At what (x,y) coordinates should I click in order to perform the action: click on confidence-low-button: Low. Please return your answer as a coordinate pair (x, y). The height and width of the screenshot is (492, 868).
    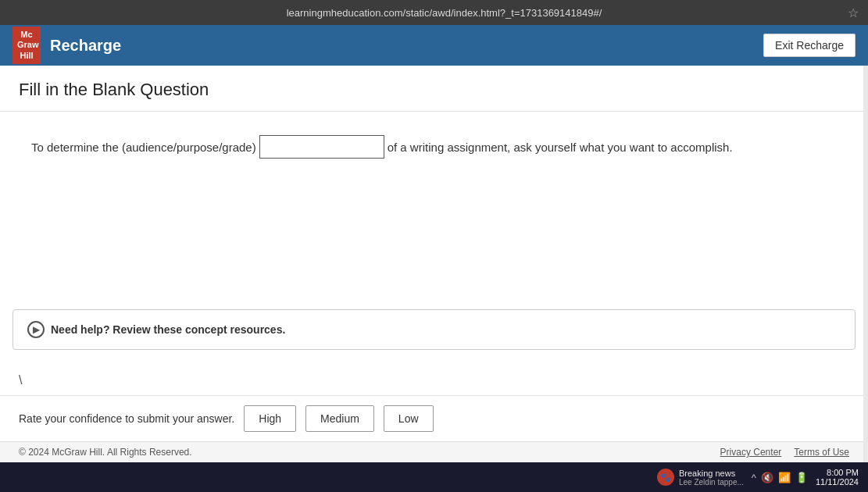
    Looking at the image, I should click on (409, 419).